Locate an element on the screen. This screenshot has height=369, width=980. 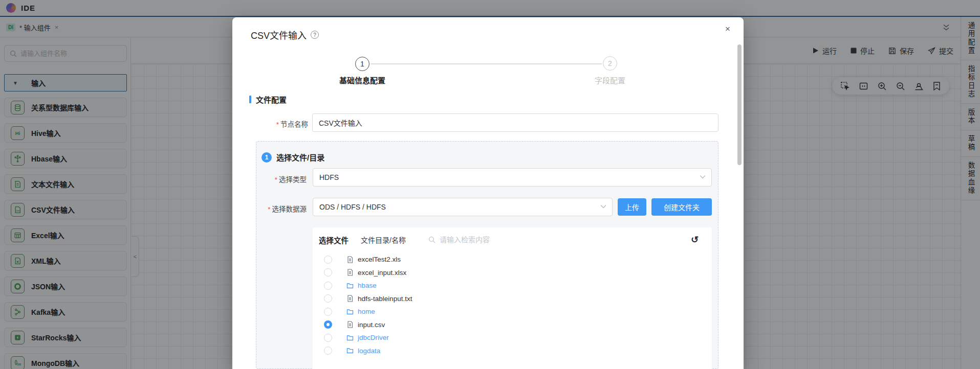
file-row: excelTest2.xls is located at coordinates (518, 260).